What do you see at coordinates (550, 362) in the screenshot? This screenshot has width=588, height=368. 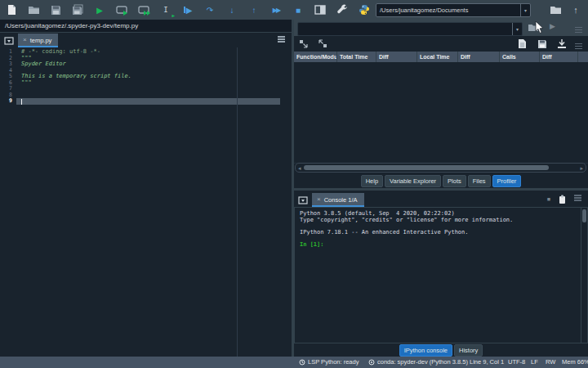 I see `readwrite-status: RW` at bounding box center [550, 362].